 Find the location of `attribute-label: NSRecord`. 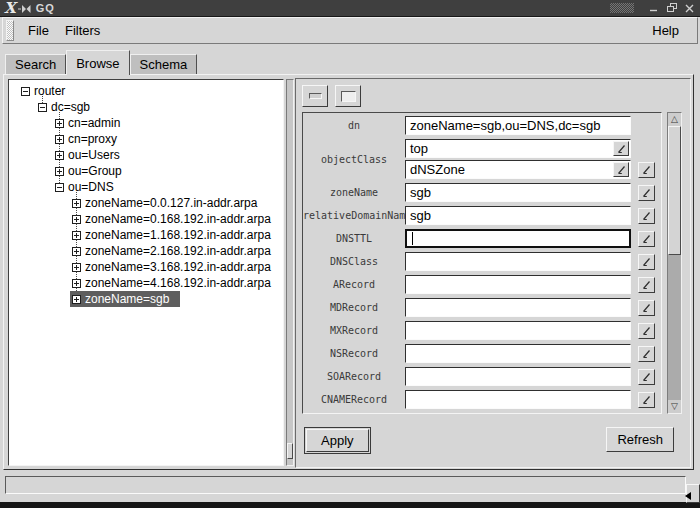

attribute-label: NSRecord is located at coordinates (354, 354).